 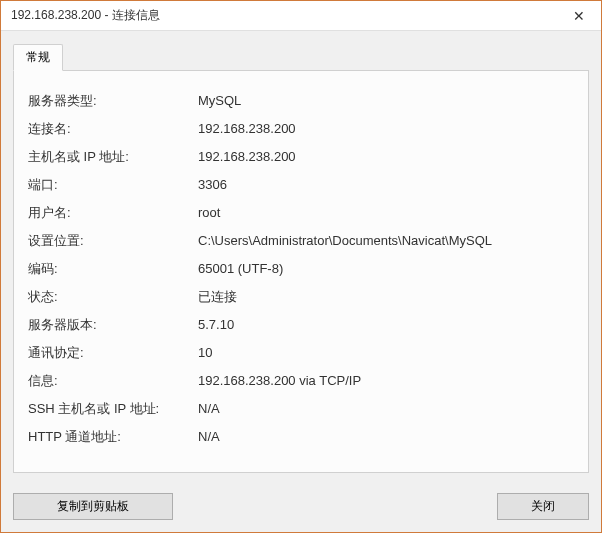 What do you see at coordinates (301, 353) in the screenshot?
I see `row-protocol: 通讯协定: 10` at bounding box center [301, 353].